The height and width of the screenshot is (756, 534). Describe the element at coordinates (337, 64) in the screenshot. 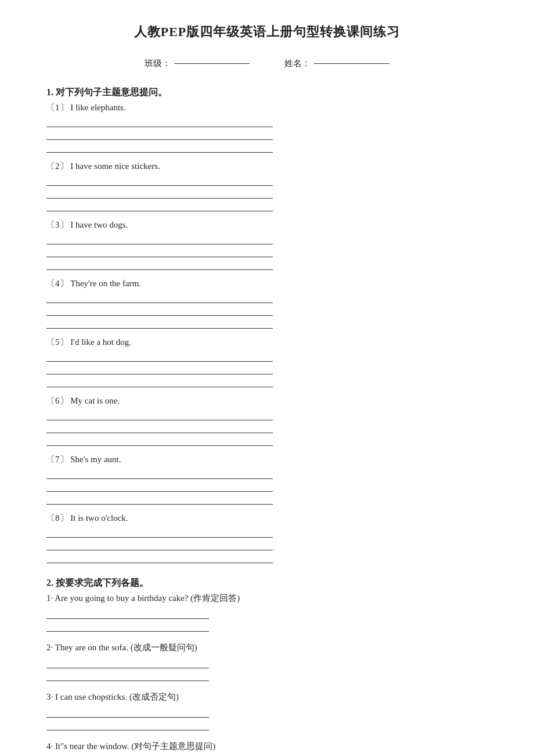

I see `name-field: 姓名：` at that location.